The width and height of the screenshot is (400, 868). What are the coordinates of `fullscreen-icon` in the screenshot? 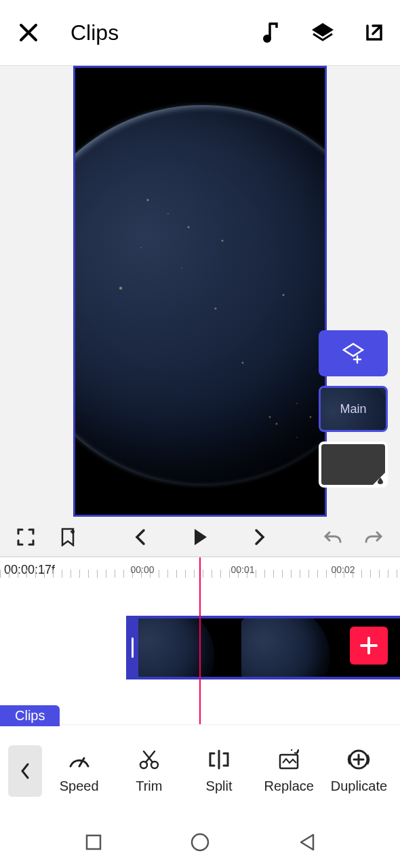 It's located at (26, 537).